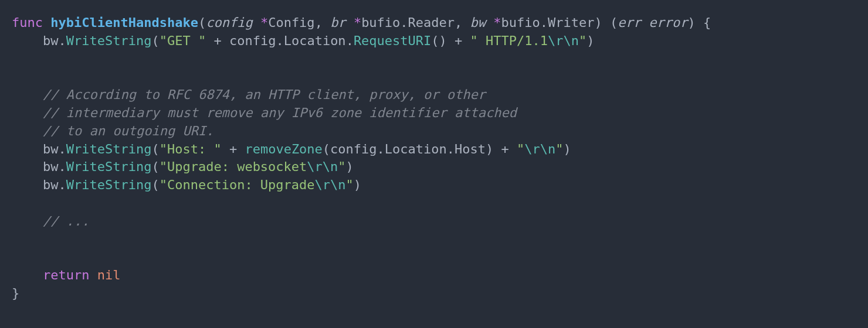 This screenshot has height=328, width=868. What do you see at coordinates (392, 41) in the screenshot?
I see `call-requesturi: RequestURI` at bounding box center [392, 41].